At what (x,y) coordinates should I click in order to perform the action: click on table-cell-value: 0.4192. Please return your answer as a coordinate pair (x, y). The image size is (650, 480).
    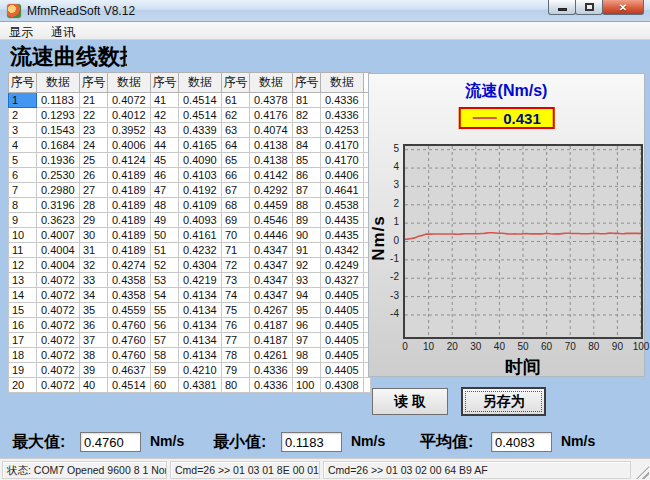
    Looking at the image, I should click on (200, 190).